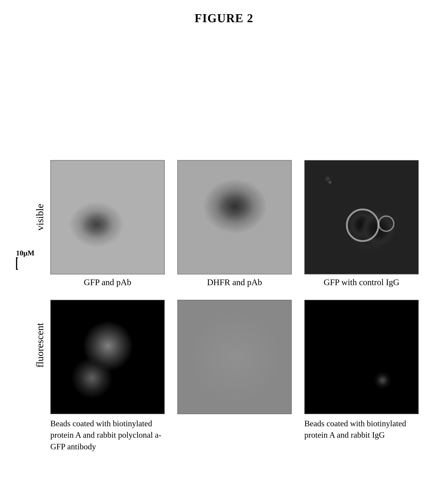  I want to click on bottom-caption-left: Beads coated with biotinylated protein A…, so click(108, 435).